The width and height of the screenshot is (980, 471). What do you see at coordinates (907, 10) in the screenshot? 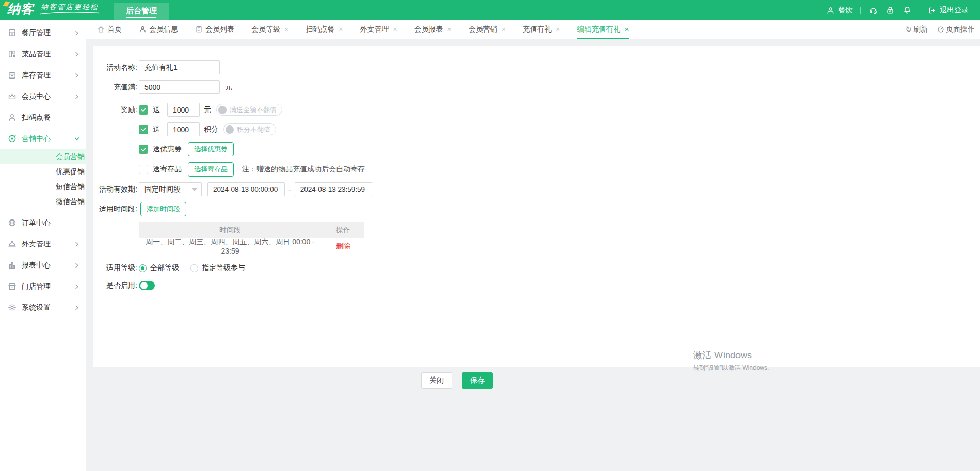
I see `bell-icon` at bounding box center [907, 10].